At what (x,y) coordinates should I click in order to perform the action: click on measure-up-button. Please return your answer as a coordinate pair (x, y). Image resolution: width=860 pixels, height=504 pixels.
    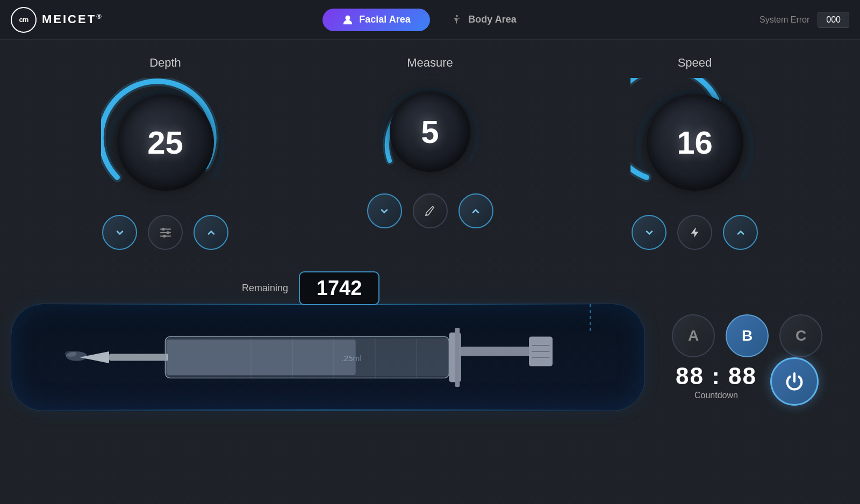
    Looking at the image, I should click on (476, 211).